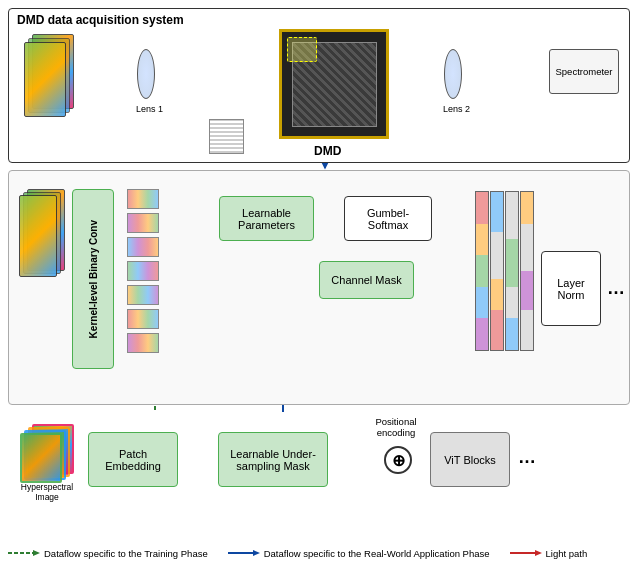 This screenshot has height=575, width=640. I want to click on kernel-conv-box: Kernel-level Binary Conv, so click(93, 279).